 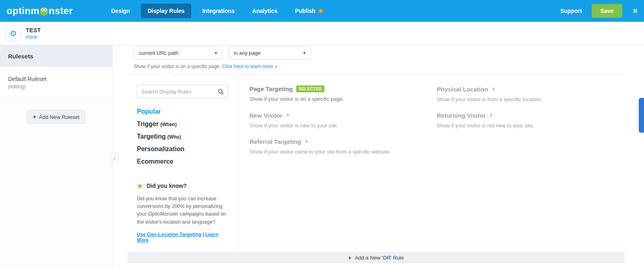 I want to click on rule-page-targeting: Page Targeting SELECTED Show if your vis…, so click(x=343, y=94).